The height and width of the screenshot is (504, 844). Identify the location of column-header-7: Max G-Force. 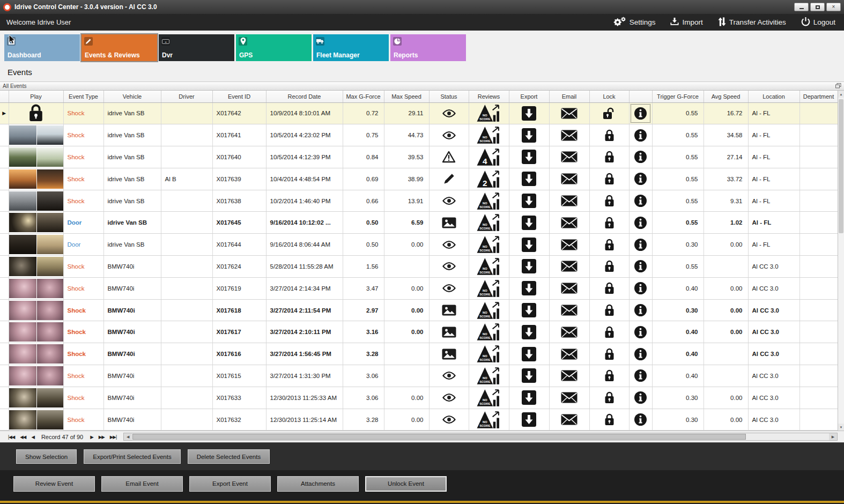
(364, 97).